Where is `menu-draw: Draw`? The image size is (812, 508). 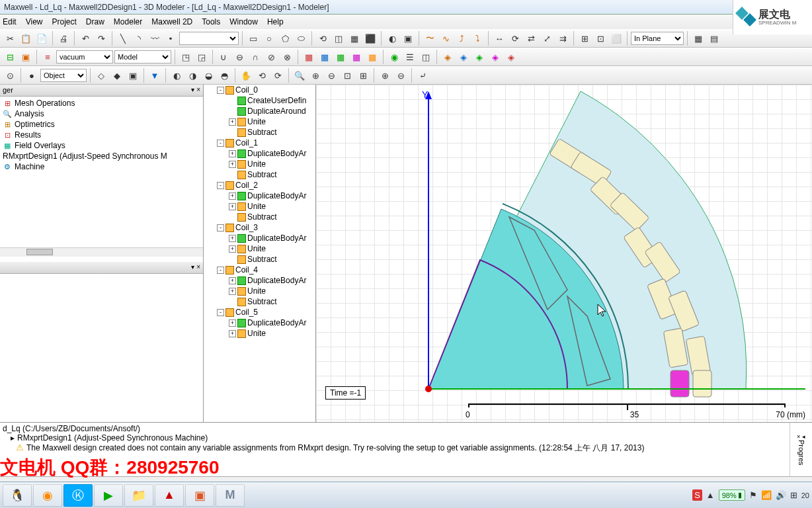 menu-draw: Draw is located at coordinates (95, 22).